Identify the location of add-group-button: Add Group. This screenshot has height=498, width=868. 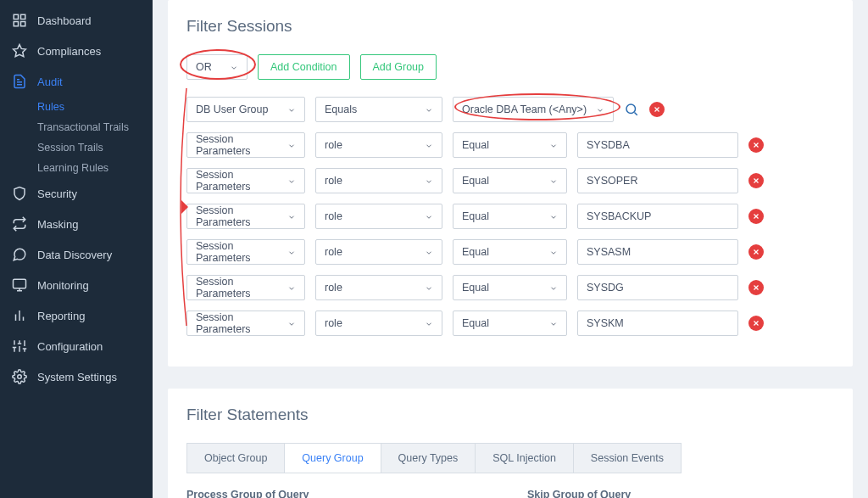
(398, 67).